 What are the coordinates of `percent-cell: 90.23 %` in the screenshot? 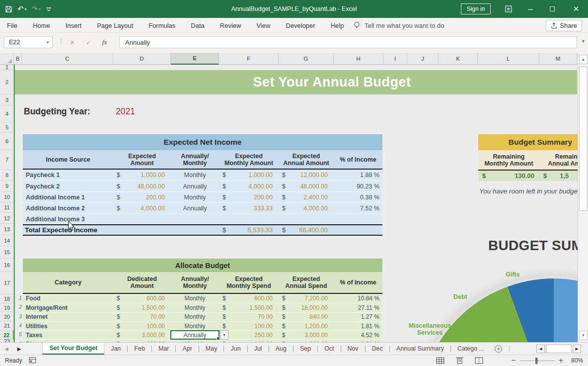 It's located at (358, 186).